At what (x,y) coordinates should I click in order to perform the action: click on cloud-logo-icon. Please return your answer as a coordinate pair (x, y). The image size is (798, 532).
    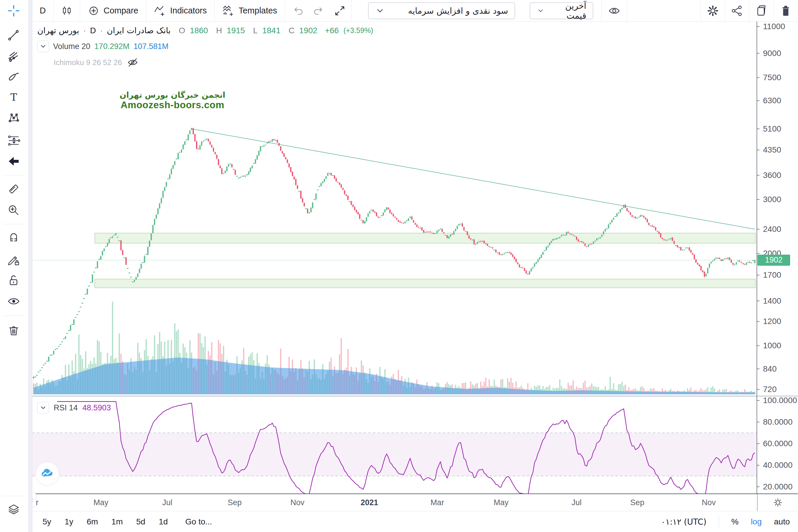
    Looking at the image, I should click on (47, 474).